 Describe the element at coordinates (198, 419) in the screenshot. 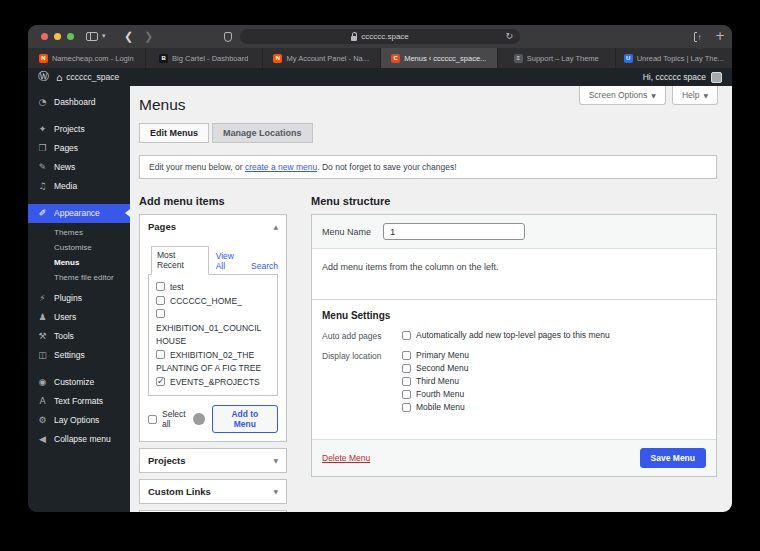

I see `loading-spinner` at that location.